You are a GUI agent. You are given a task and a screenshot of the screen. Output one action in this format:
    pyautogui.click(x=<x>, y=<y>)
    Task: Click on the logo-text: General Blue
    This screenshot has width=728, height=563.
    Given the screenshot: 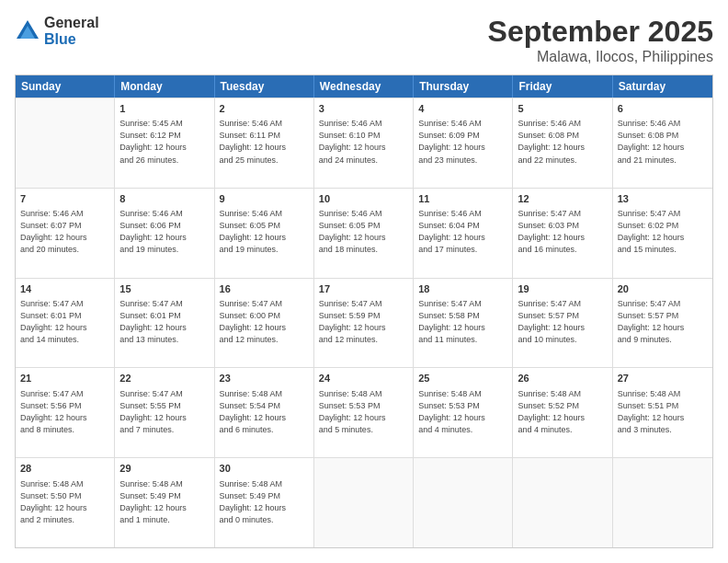 What is the action you would take?
    pyautogui.click(x=72, y=31)
    